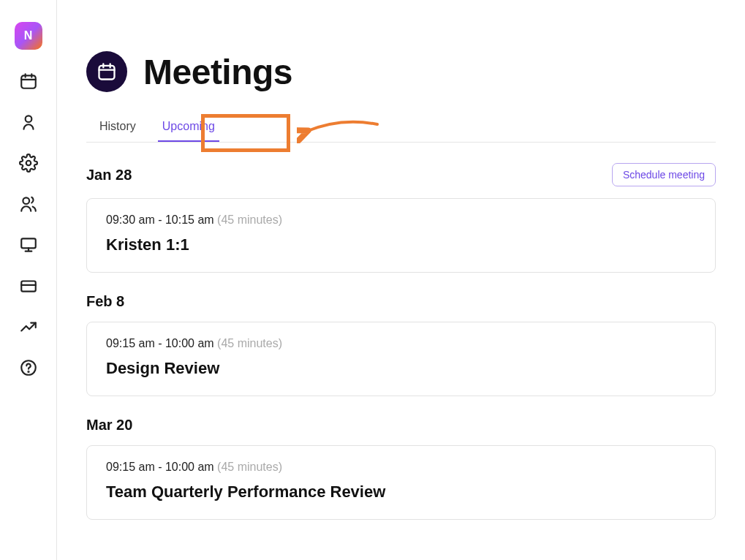  I want to click on day-date: Feb 8, so click(105, 301).